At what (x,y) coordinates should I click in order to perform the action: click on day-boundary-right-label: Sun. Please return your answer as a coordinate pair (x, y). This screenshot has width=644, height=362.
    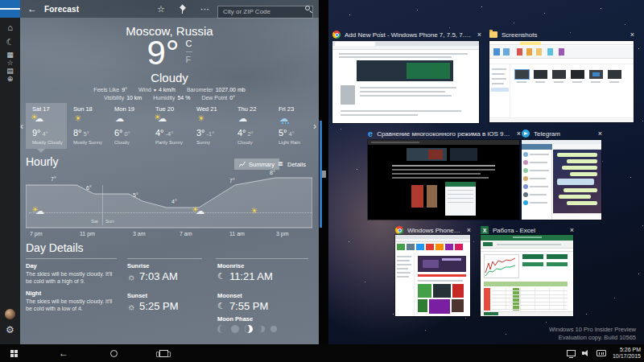
    Looking at the image, I should click on (109, 221).